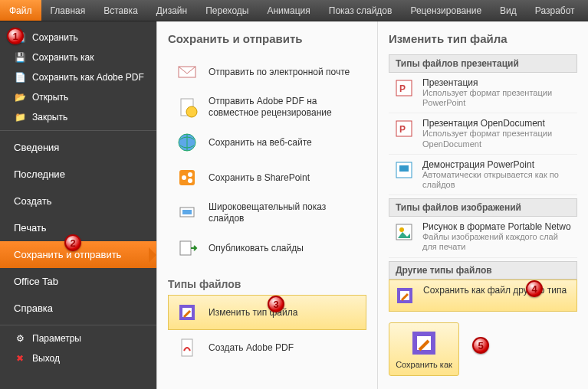  What do you see at coordinates (187, 213) in the screenshot?
I see `broadcast-icon` at bounding box center [187, 213].